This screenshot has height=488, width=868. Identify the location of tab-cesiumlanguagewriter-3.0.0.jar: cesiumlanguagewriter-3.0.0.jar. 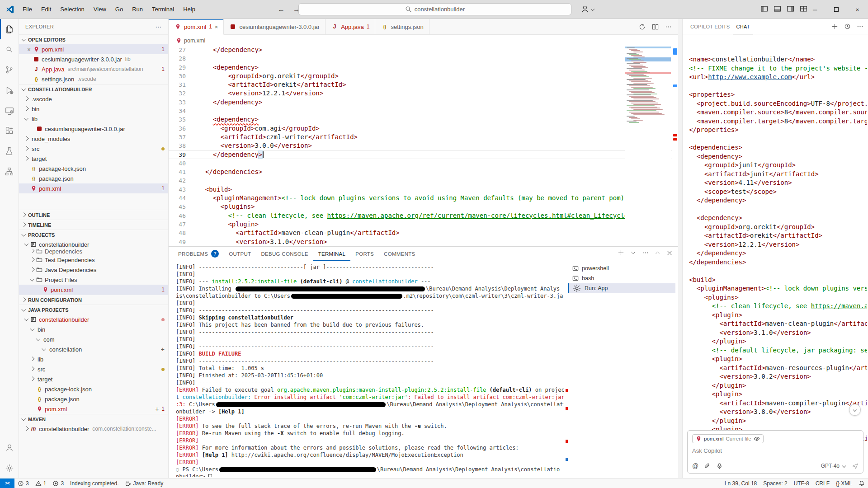
(275, 27).